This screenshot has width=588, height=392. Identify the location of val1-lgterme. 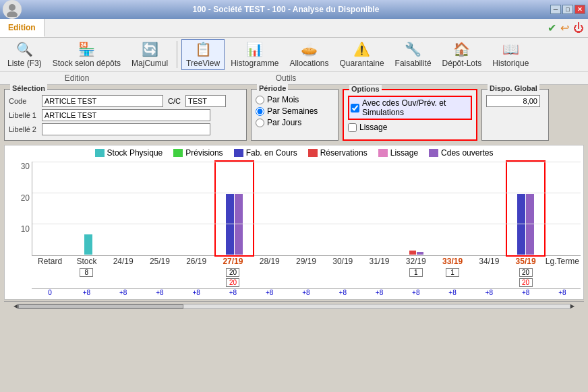
(562, 272).